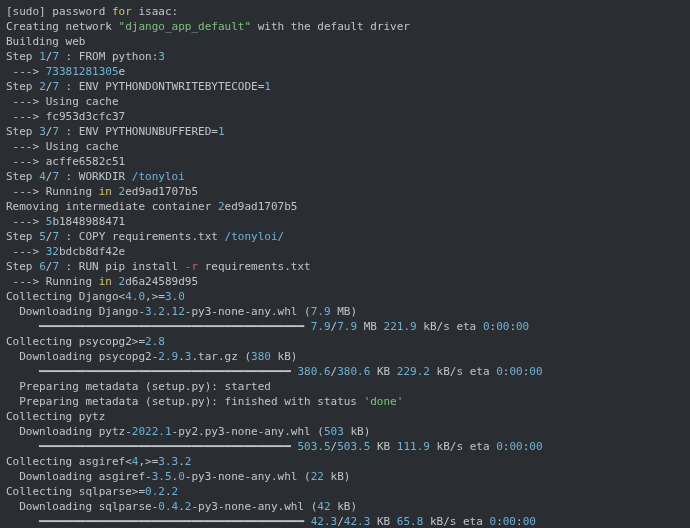 Image resolution: width=690 pixels, height=528 pixels. What do you see at coordinates (345, 356) in the screenshot?
I see `terminal-line: Downloading psycopg2-2.9.3.tar.gz (380 k…` at bounding box center [345, 356].